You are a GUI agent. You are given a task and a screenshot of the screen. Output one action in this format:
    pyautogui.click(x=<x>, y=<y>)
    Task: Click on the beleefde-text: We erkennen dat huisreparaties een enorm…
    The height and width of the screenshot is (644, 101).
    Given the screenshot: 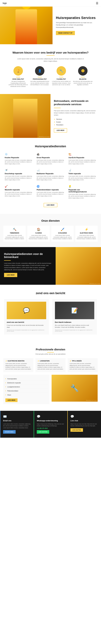 What is the action you would take?
    pyautogui.click(x=83, y=83)
    